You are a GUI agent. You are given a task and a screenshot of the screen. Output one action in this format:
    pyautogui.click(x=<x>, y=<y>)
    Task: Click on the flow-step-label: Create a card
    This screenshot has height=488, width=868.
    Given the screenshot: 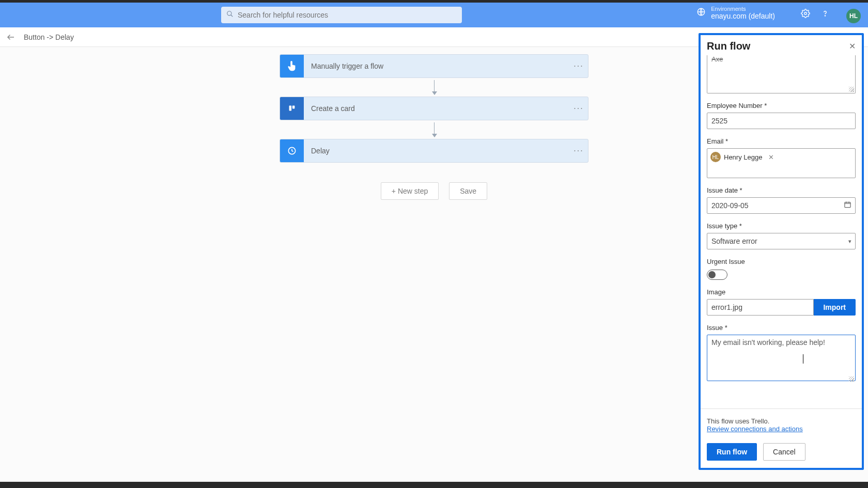 What is the action you would take?
    pyautogui.click(x=437, y=108)
    